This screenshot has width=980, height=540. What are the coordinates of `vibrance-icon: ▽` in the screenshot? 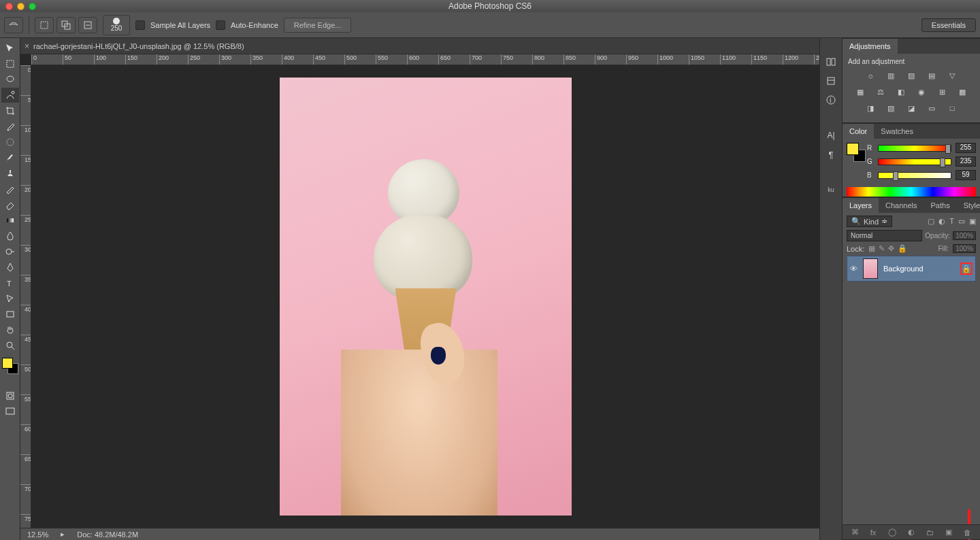 It's located at (952, 75).